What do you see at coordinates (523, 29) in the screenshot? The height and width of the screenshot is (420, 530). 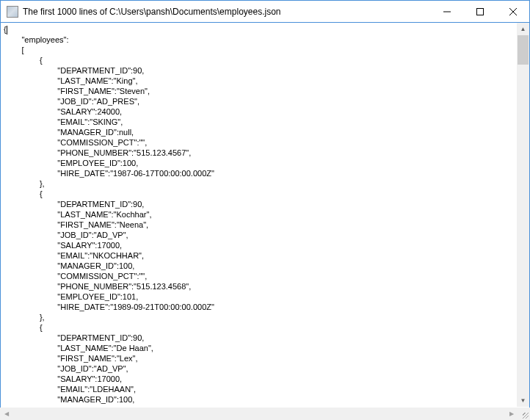 I see `scroll-up-arrow: ▲` at bounding box center [523, 29].